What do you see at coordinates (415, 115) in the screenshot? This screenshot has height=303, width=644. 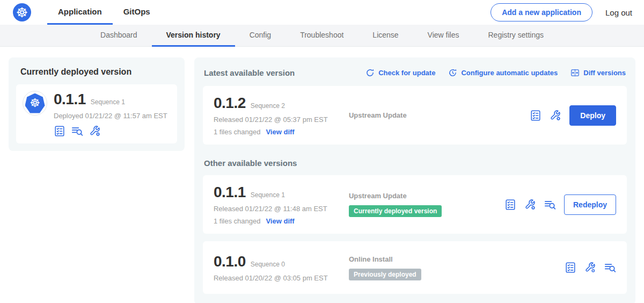 I see `version-card-0-1-2: 0.1.2 Sequence 2 Released 01/21/22 @ 05:…` at bounding box center [415, 115].